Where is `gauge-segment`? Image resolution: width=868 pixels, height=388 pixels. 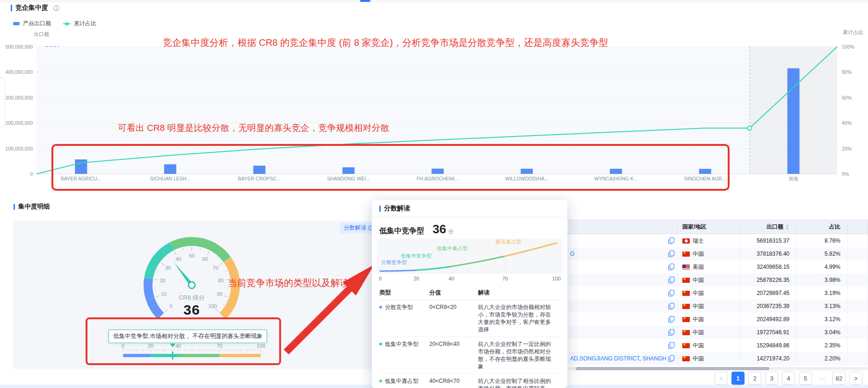 gauge-segment is located at coordinates (154, 298).